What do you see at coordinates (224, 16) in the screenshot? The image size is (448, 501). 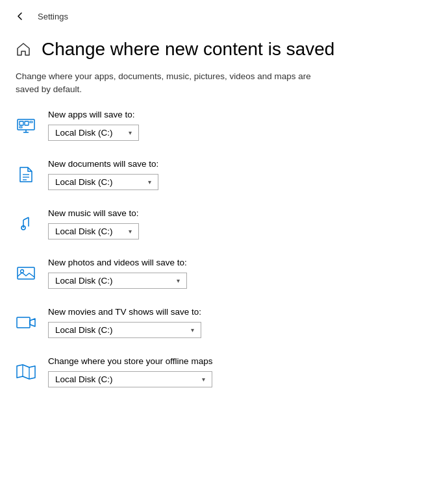 I see `title-bar: Settings` at bounding box center [224, 16].